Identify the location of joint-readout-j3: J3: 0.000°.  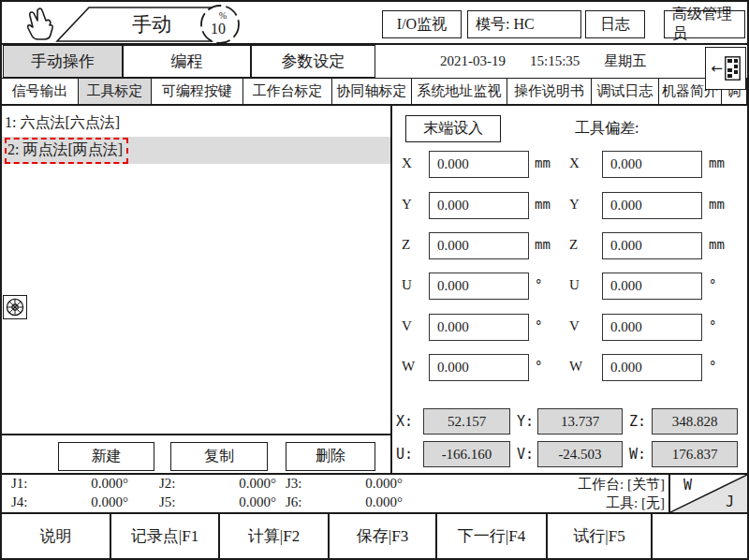
(345, 483).